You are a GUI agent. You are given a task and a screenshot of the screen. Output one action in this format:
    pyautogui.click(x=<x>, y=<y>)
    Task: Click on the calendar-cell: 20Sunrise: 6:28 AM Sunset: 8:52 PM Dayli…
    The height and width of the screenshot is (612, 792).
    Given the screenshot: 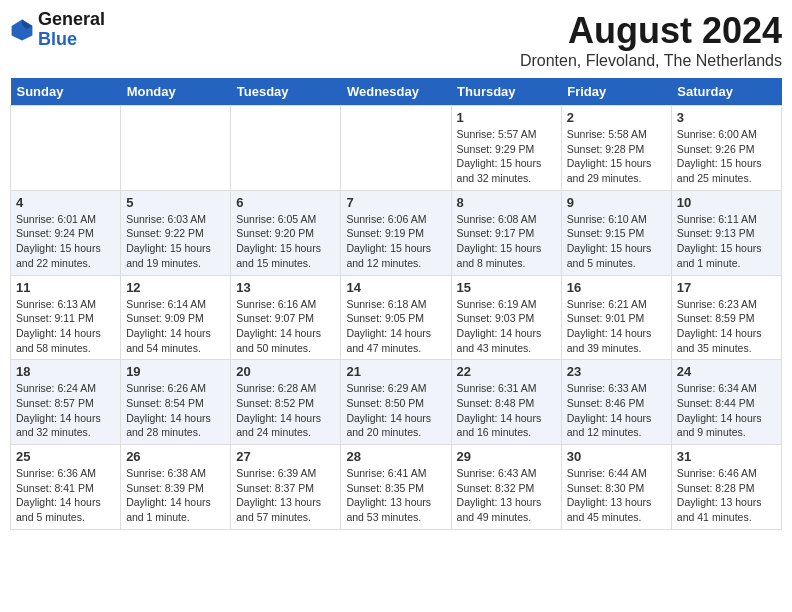 What is the action you would take?
    pyautogui.click(x=286, y=402)
    